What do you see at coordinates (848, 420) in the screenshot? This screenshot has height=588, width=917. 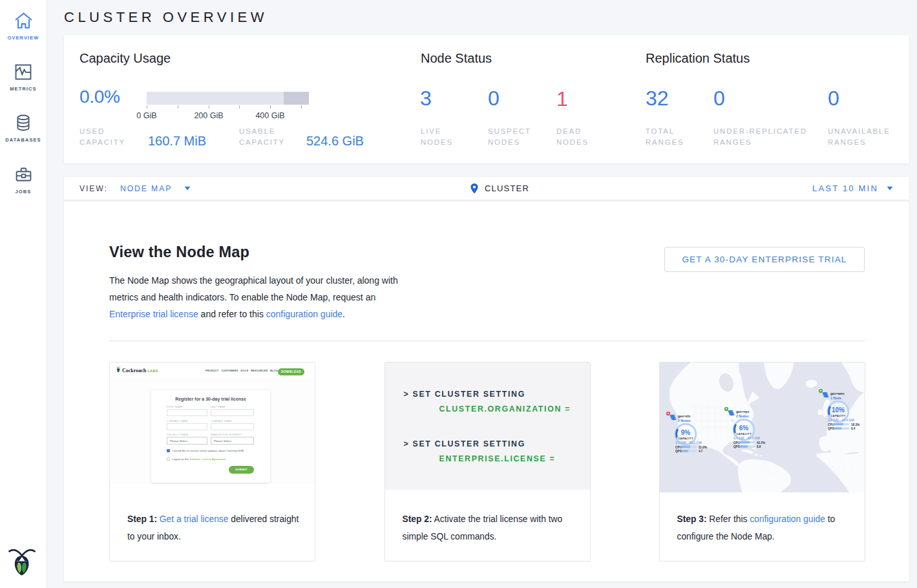 I see `svg-text: 34.4 GiB` at bounding box center [848, 420].